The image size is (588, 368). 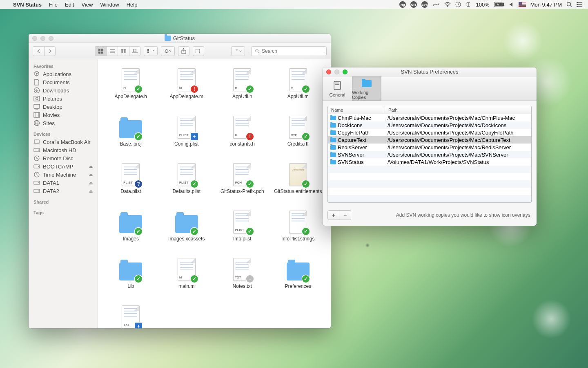 I want to click on arrange-button, so click(x=151, y=51).